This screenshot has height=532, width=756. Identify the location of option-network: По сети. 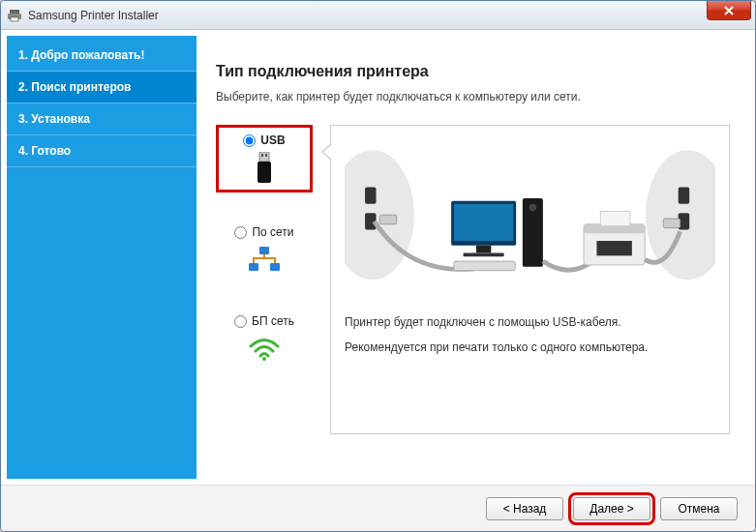
(264, 251).